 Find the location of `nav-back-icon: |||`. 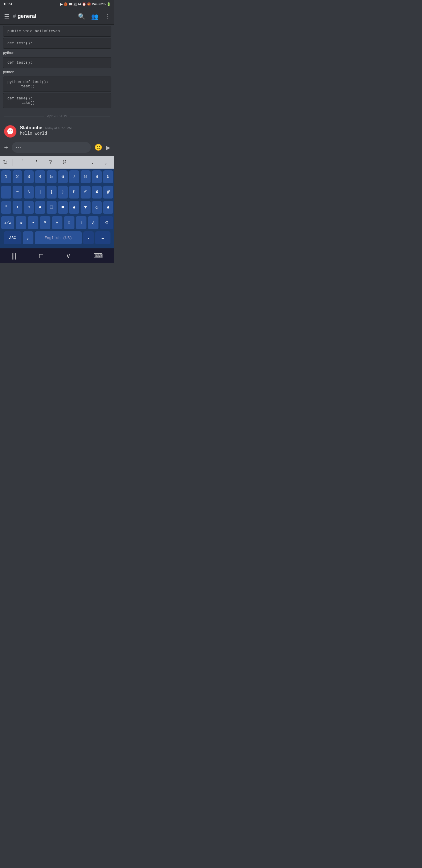

nav-back-icon: ||| is located at coordinates (14, 256).